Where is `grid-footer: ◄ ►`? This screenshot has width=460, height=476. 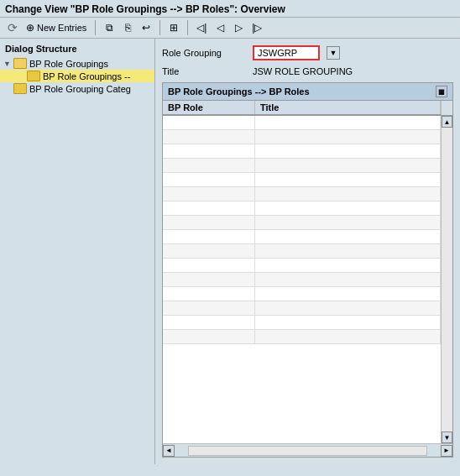
grid-footer: ◄ ► is located at coordinates (307, 450).